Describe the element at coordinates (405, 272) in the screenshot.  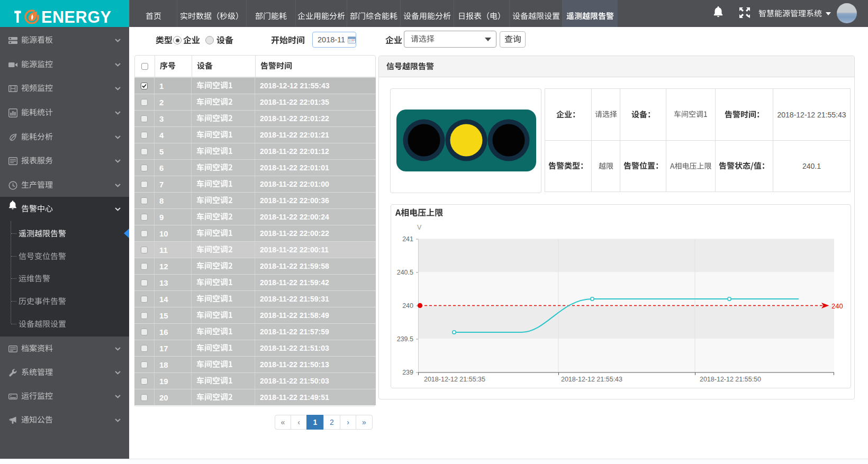
I see `svg-text: 240.5` at that location.